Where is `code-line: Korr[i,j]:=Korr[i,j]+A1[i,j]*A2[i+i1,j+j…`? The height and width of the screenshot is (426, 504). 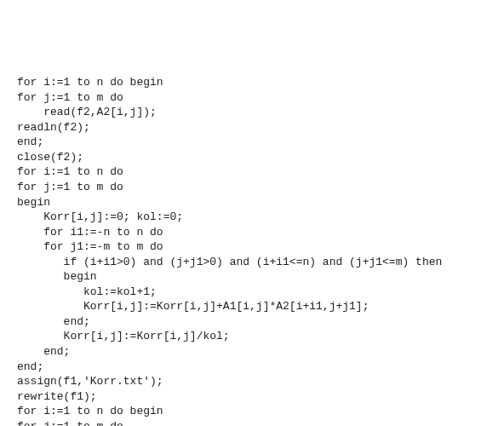
code-line: Korr[i,j]:=Korr[i,j]+A1[i,j]*A2[i+i1,j+j… is located at coordinates (252, 307).